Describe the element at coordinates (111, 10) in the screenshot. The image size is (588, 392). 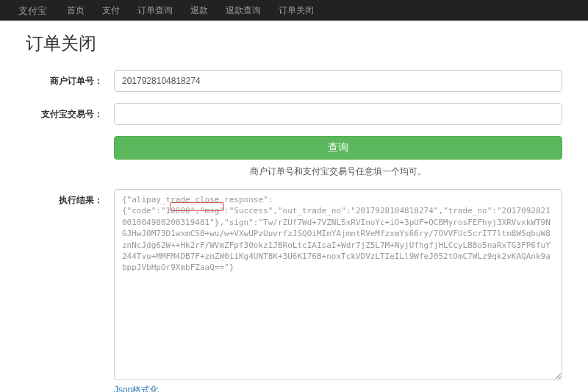
I see `nav-pay: 支付` at that location.